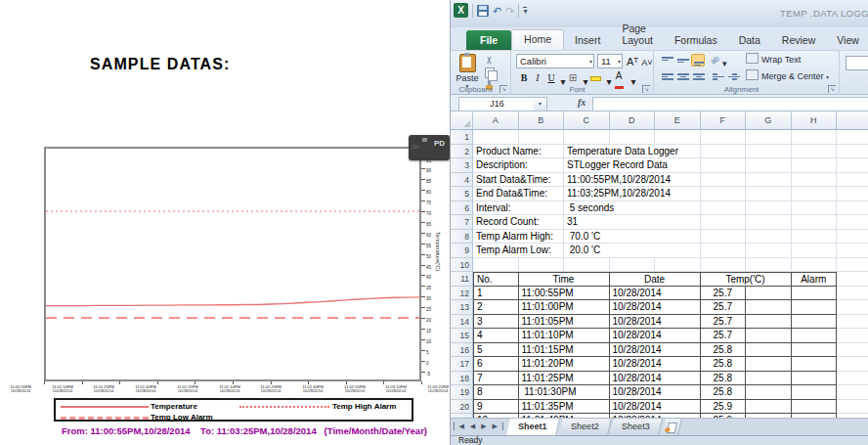 Image resolution: width=868 pixels, height=445 pixels. Describe the element at coordinates (473, 426) in the screenshot. I see `prev-sheet-nav-icon: ◀` at that location.